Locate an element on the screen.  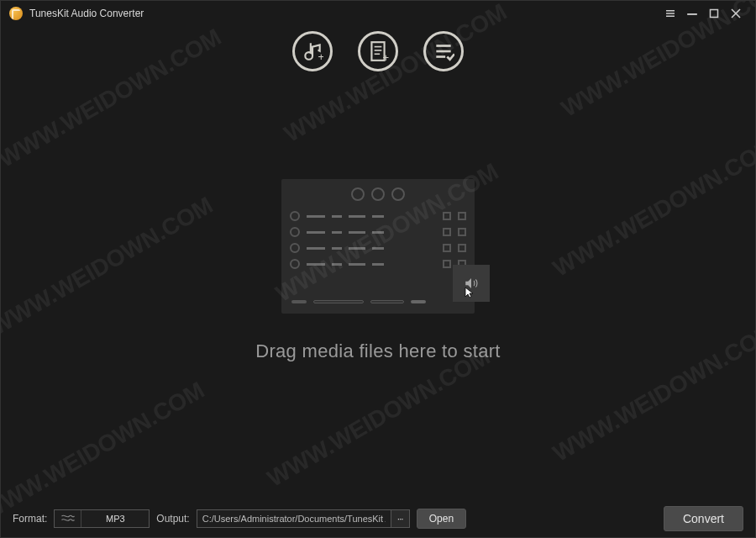
list-settings-button is located at coordinates (444, 51).